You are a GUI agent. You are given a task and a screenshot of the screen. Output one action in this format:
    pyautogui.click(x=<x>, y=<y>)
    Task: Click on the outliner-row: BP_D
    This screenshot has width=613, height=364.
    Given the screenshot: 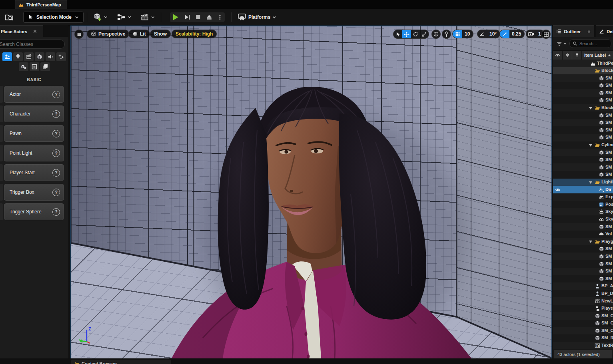 What is the action you would take?
    pyautogui.click(x=583, y=293)
    